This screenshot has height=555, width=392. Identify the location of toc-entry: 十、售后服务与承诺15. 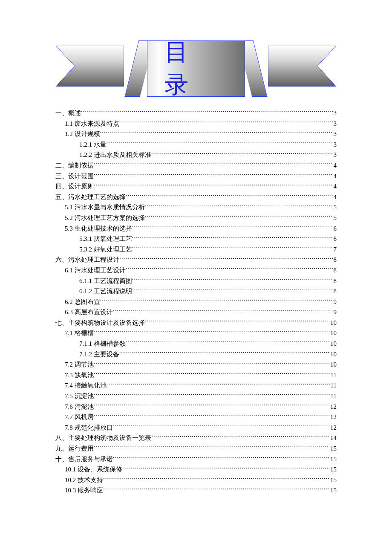
(196, 460).